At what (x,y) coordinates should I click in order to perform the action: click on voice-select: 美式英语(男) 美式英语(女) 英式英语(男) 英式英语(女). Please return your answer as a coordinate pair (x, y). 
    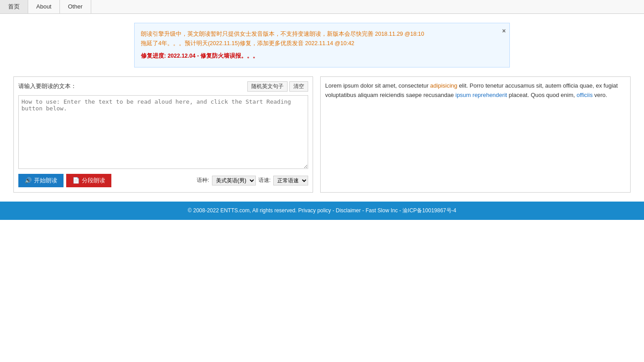
    Looking at the image, I should click on (234, 181).